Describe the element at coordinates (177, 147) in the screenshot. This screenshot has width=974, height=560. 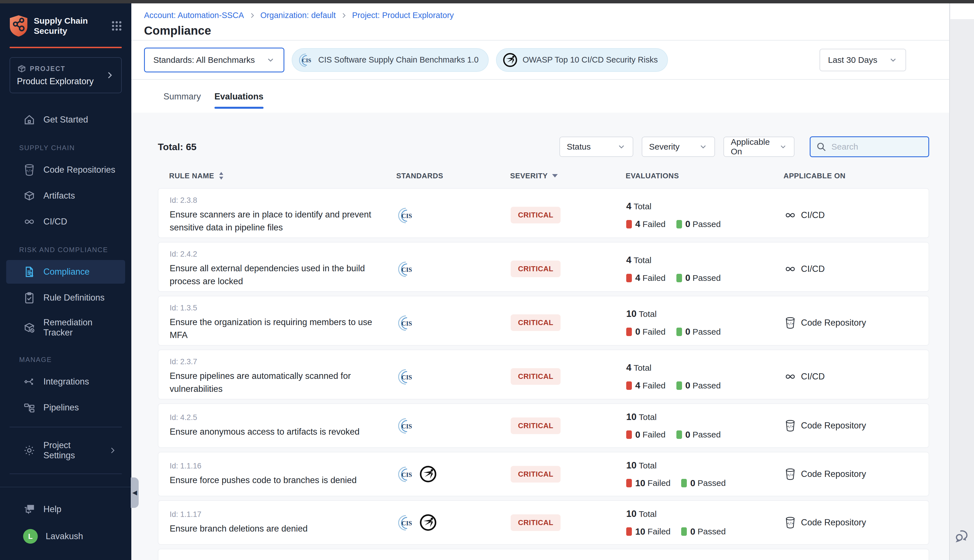
I see `total-count: Total: 65` at that location.